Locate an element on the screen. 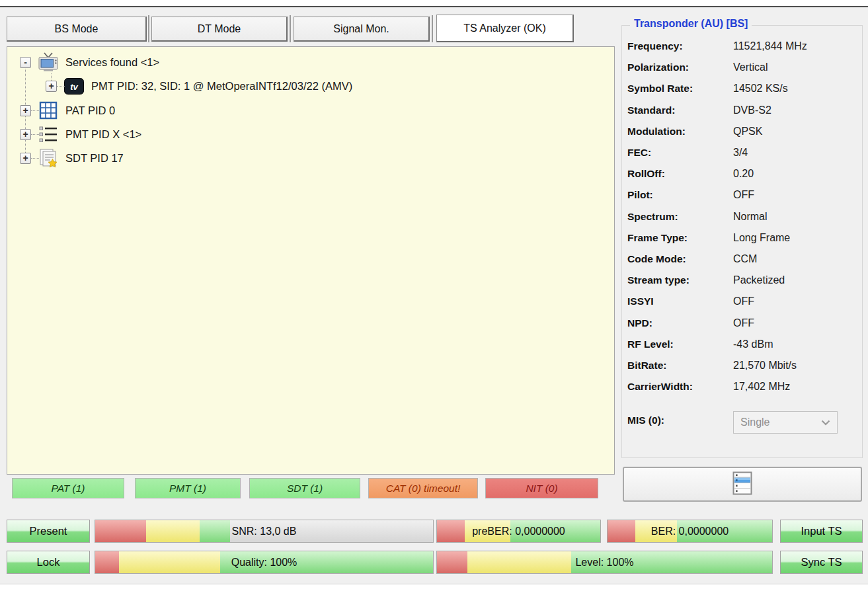 This screenshot has width=868, height=589. transponder-row-rf-level: RF Level: -43 dBm is located at coordinates (743, 344).